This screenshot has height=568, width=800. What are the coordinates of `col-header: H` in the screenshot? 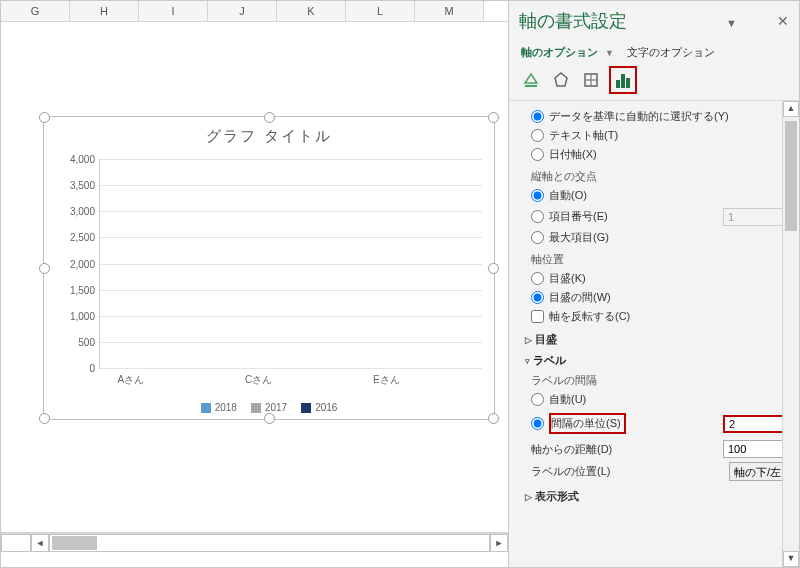 It's located at (104, 11).